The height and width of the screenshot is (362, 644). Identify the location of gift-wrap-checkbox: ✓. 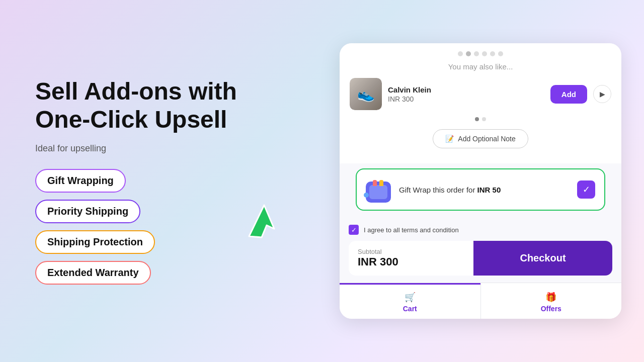
(586, 190).